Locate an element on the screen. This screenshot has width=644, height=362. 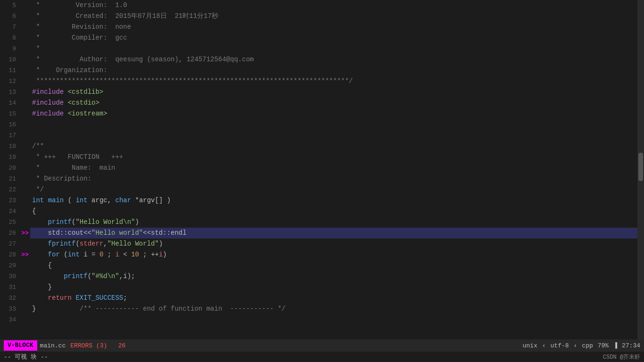
zoom-level: 79% is located at coordinates (603, 346).